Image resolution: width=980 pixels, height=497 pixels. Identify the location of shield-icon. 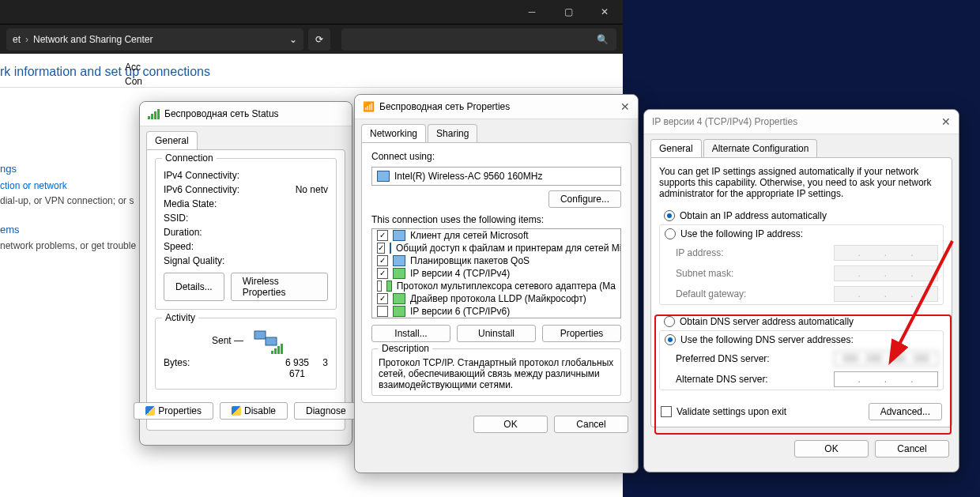
(236, 411).